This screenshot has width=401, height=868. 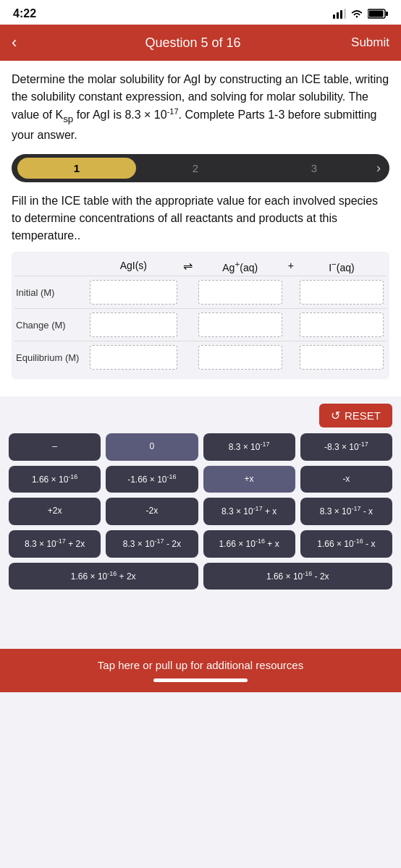 I want to click on reset-button: ↺ RESET, so click(x=356, y=415).